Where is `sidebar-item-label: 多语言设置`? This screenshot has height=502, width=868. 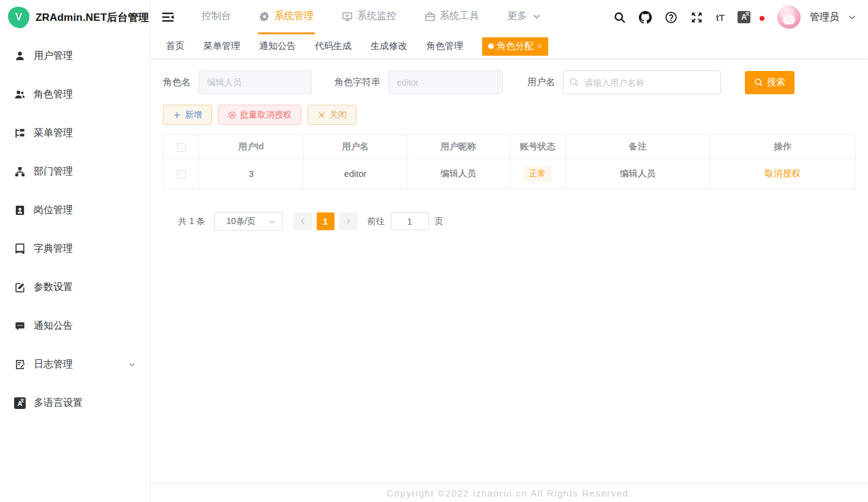 sidebar-item-label: 多语言设置 is located at coordinates (58, 403).